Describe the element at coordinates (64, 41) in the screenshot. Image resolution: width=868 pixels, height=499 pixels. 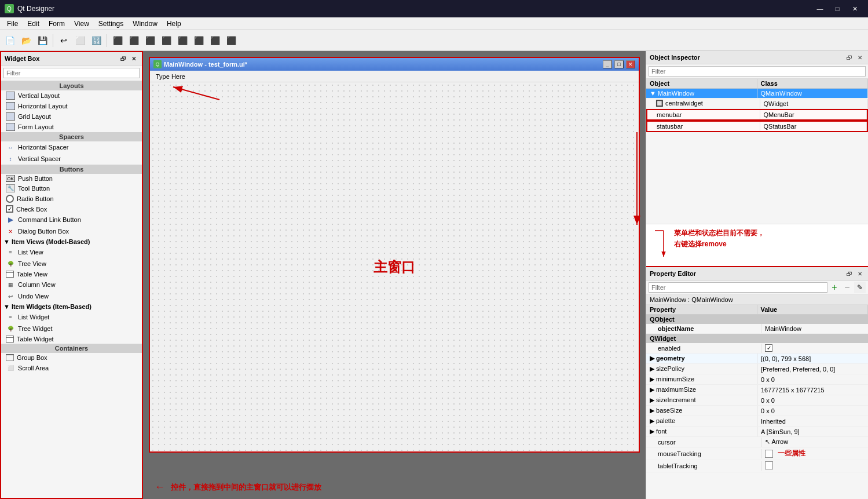
I see `undo-button: ↩` at that location.